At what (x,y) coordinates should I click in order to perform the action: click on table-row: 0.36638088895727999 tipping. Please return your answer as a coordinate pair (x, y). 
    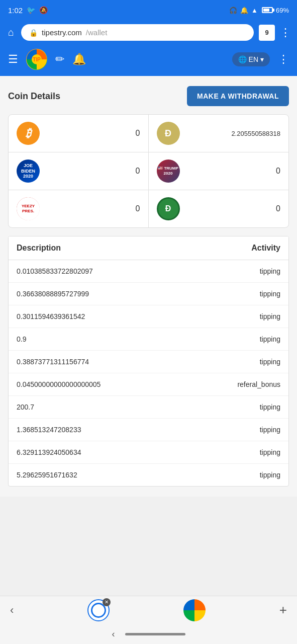
    Looking at the image, I should click on (149, 294).